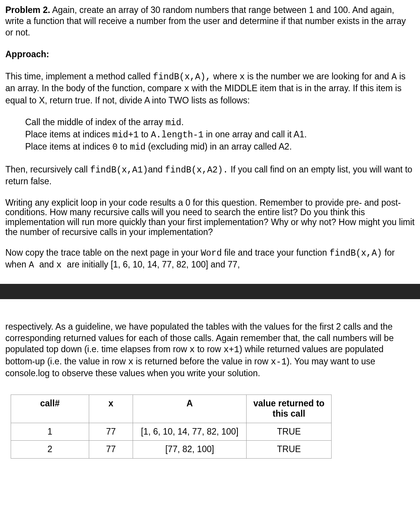 The width and height of the screenshot is (420, 525). Describe the element at coordinates (95, 122) in the screenshot. I see `text: Call the middle of index of the array` at that location.